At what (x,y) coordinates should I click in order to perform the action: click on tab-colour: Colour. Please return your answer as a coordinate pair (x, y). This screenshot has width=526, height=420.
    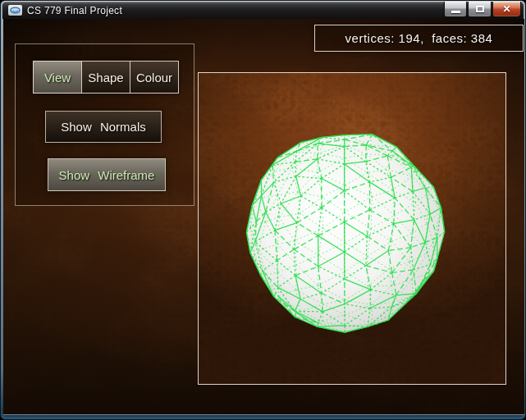
    Looking at the image, I should click on (154, 77).